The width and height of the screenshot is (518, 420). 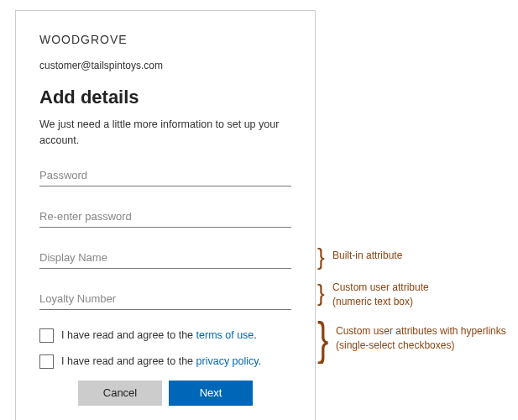 What do you see at coordinates (129, 335) in the screenshot?
I see `terms-prefix: I have read and agree to the` at bounding box center [129, 335].